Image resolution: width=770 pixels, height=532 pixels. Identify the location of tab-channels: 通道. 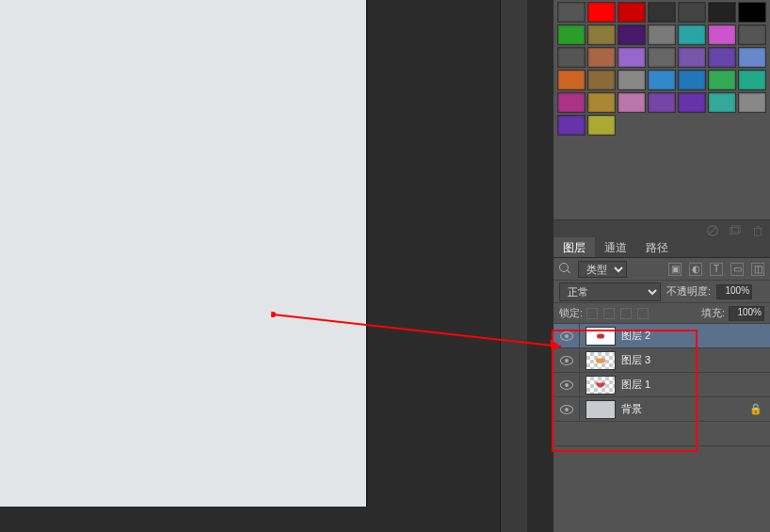
(616, 247).